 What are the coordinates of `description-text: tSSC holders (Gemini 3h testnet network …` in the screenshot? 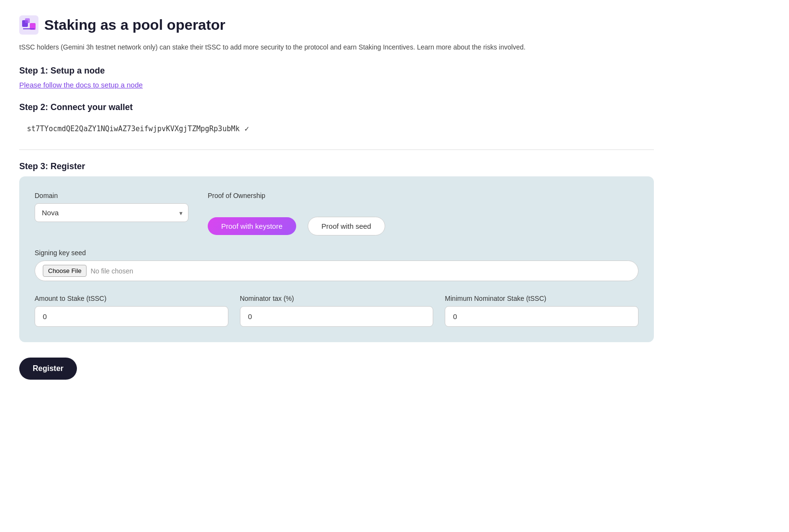 It's located at (337, 47).